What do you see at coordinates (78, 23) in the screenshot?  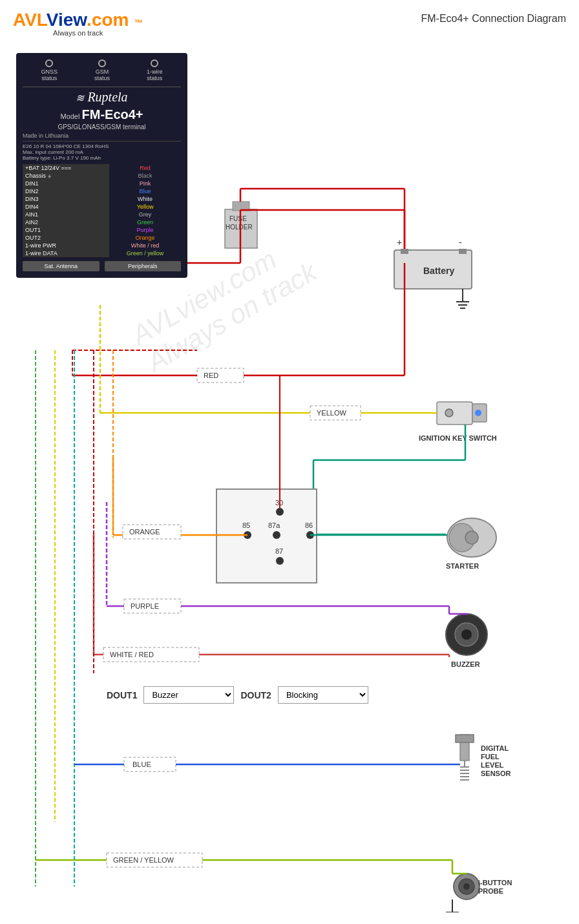 I see `logo-area: AVLView.com ™ Always on track` at bounding box center [78, 23].